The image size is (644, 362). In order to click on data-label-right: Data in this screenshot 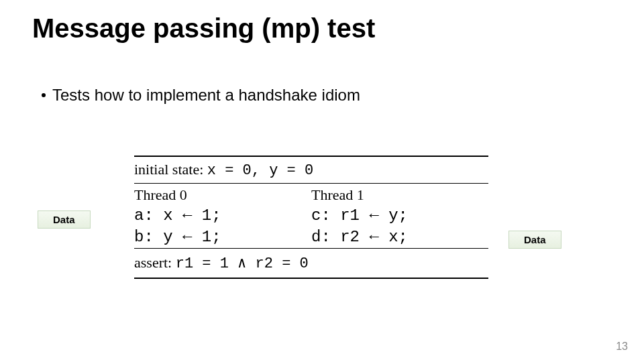, I will do `click(535, 240)`.